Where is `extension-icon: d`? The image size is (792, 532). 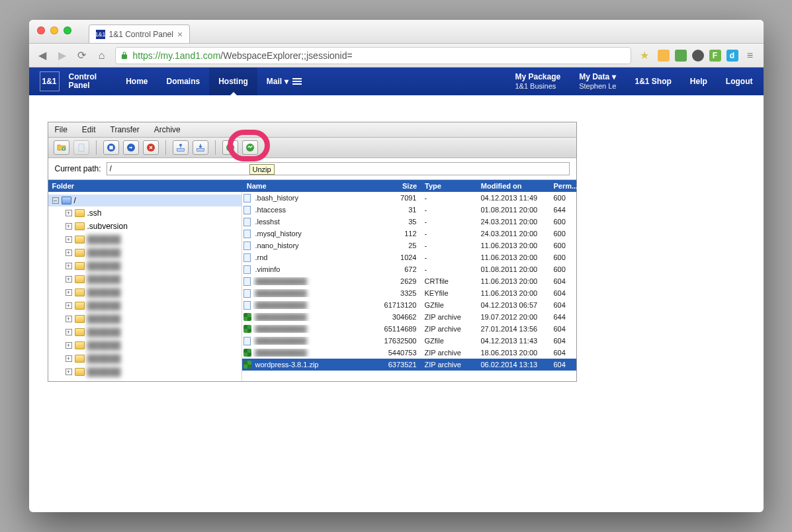
extension-icon: d is located at coordinates (732, 56).